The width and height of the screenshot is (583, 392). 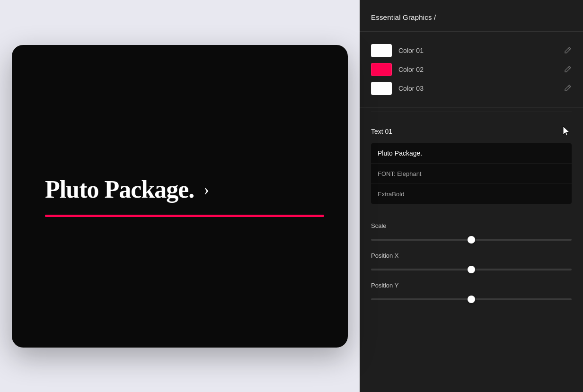 I want to click on cursor-icon, so click(x=566, y=131).